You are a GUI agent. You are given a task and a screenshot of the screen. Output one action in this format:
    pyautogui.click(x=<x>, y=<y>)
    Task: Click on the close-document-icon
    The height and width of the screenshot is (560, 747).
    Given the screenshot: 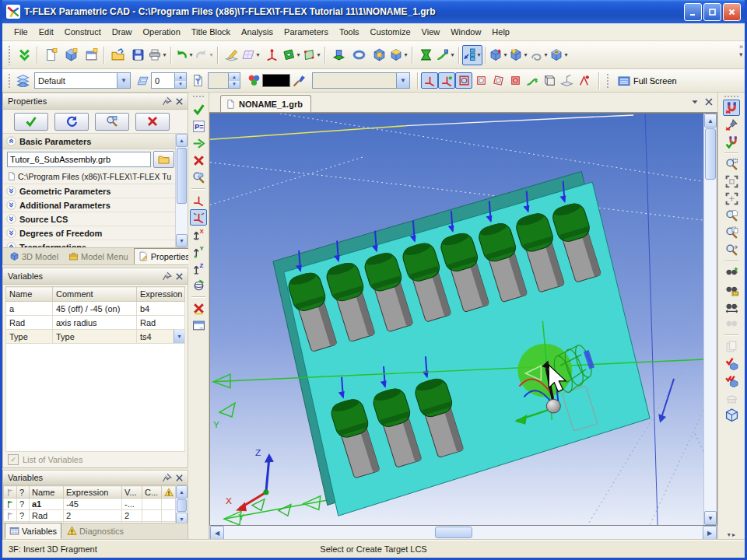 What is the action you would take?
    pyautogui.click(x=709, y=102)
    